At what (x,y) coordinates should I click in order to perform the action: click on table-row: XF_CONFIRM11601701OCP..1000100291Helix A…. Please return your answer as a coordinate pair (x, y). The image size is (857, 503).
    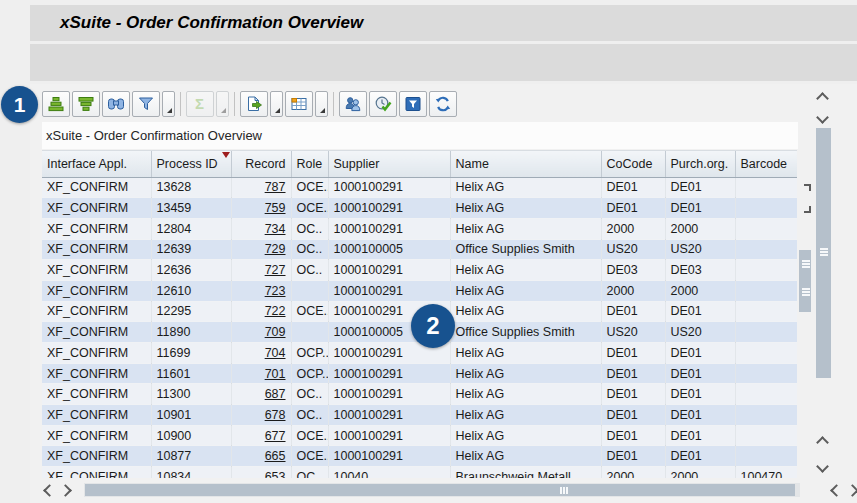
    Looking at the image, I should click on (420, 374).